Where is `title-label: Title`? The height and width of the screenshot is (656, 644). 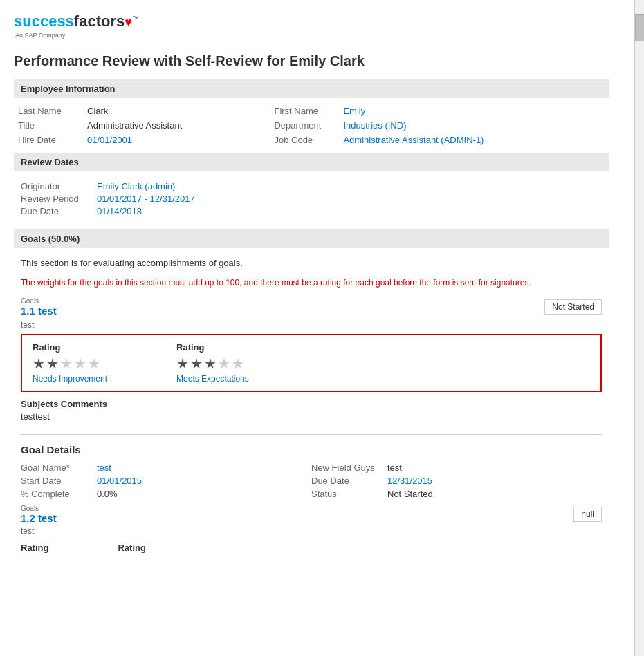
title-label: Title is located at coordinates (48, 126).